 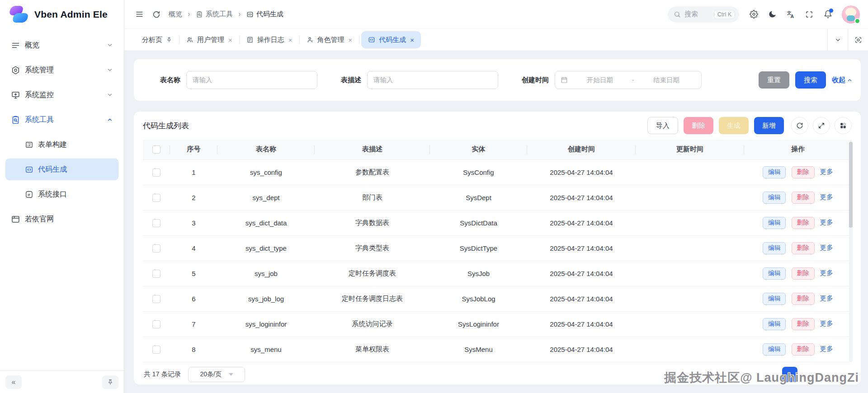 I want to click on import-button: 导入, so click(x=663, y=126).